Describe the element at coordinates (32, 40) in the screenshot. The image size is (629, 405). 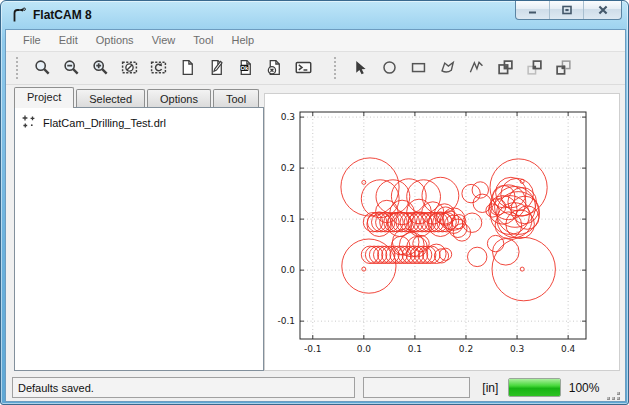
I see `menu-item-file: File` at that location.